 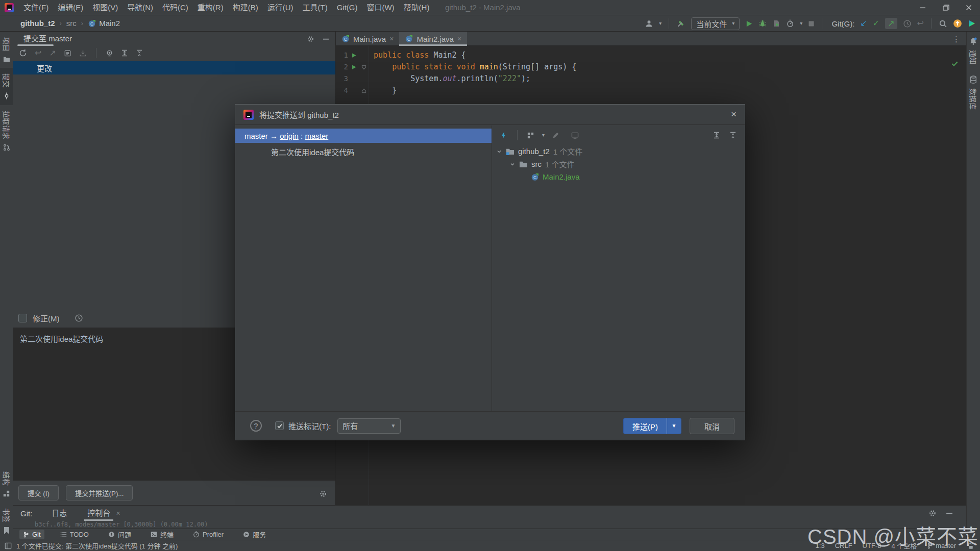 What do you see at coordinates (104, 23) in the screenshot?
I see `breadcrumb-file: C Main2` at bounding box center [104, 23].